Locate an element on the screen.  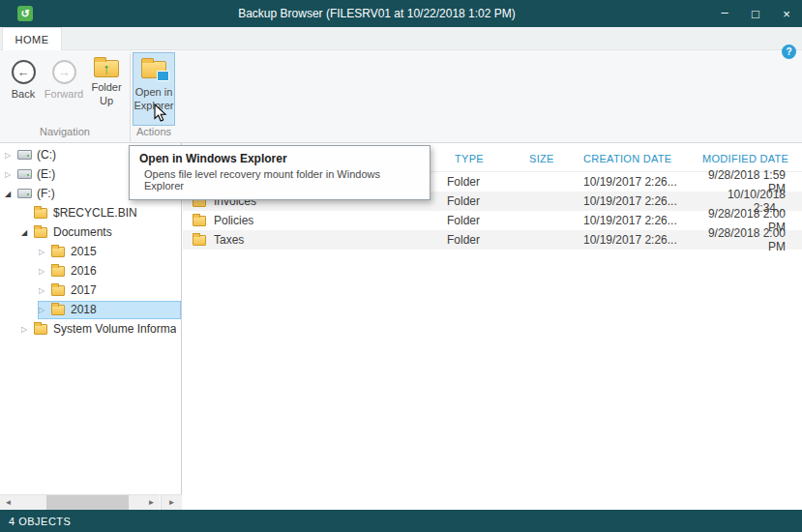
open-in-explorer-button: Open in Explorer is located at coordinates (154, 89).